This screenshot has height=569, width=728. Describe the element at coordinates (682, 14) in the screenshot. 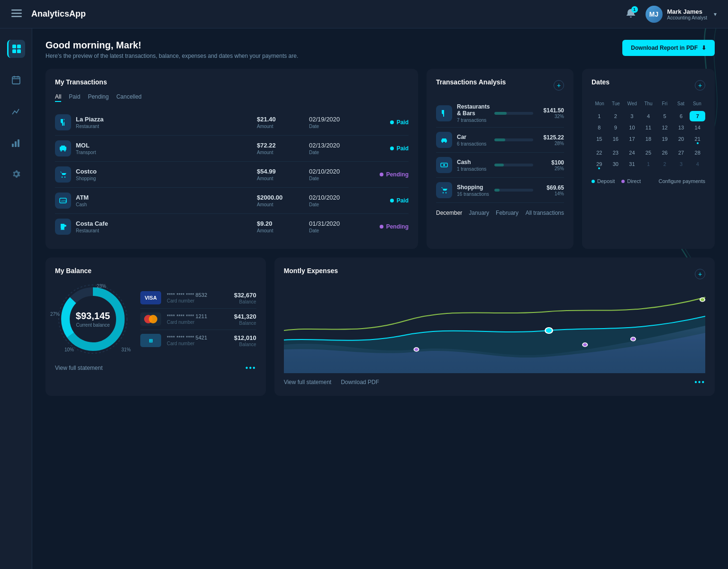

I see `user-menu: MJ Mark James Accounting Analyst ▾` at that location.